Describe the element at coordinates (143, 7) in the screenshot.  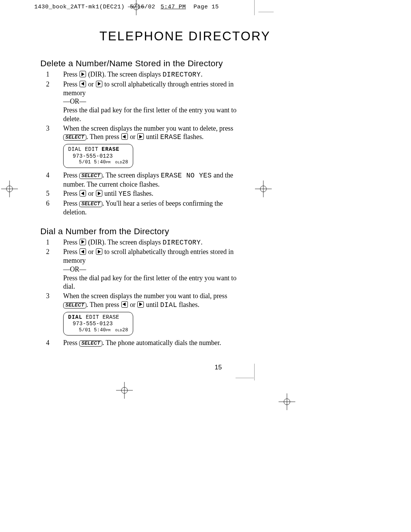
I see `header-date: 5/16/02` at that location.